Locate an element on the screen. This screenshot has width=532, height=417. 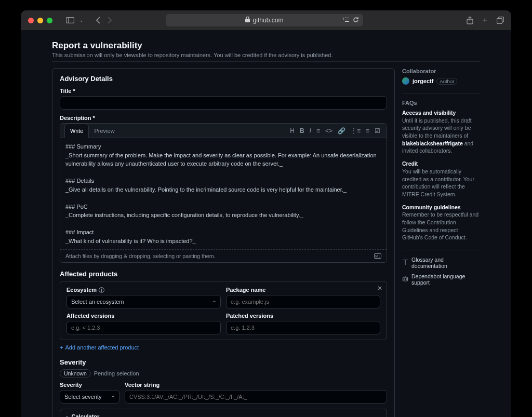
ecosystem-select: Select an ecosystem is located at coordinates (143, 302).